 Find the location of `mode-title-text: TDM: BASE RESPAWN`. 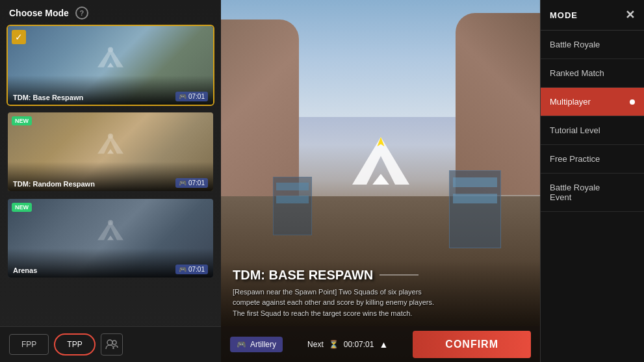

mode-title-text: TDM: BASE RESPAWN is located at coordinates (303, 276).